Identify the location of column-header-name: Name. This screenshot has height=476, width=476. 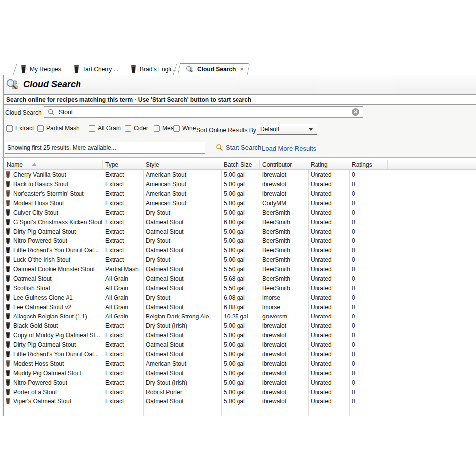
(54, 165).